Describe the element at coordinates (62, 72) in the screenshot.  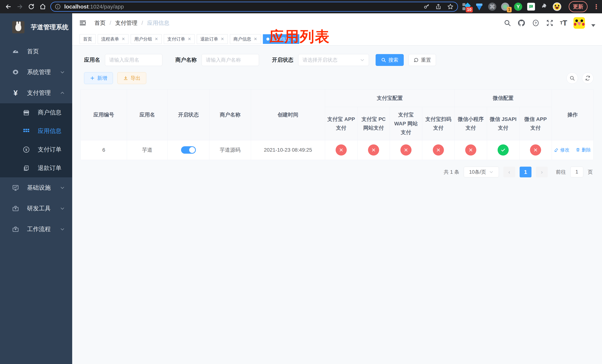
I see `chevron-down-icon` at that location.